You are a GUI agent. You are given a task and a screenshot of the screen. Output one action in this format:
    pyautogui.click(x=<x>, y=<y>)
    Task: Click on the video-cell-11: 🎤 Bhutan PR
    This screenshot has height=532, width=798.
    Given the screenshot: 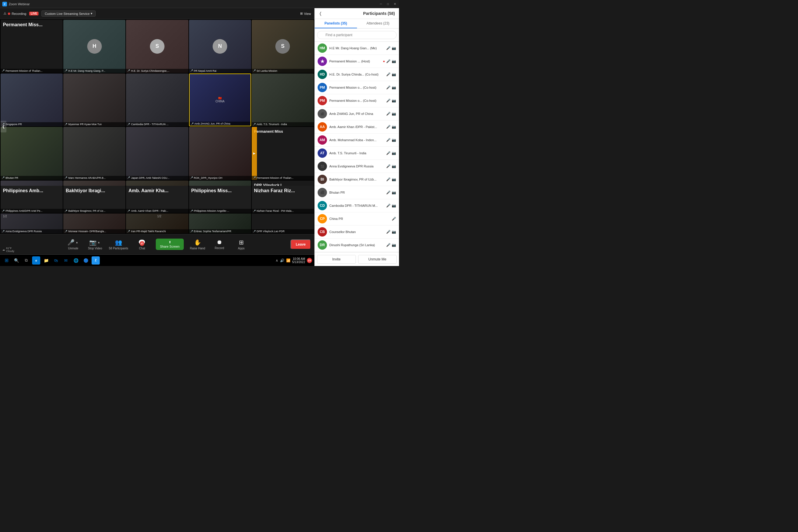 What is the action you would take?
    pyautogui.click(x=32, y=153)
    